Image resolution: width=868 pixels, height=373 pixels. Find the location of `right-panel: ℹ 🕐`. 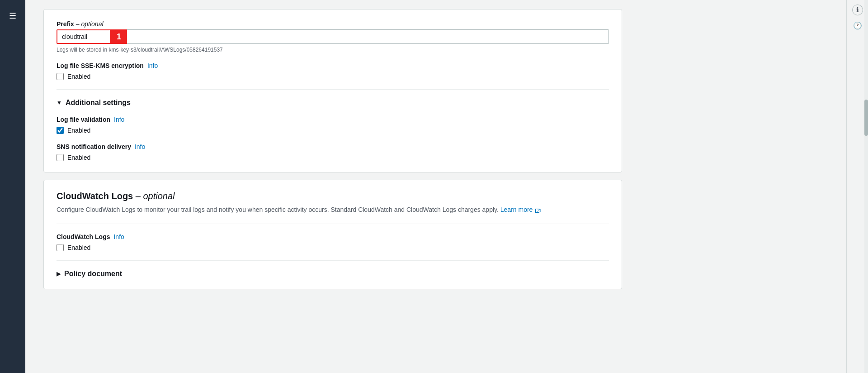

right-panel: ℹ 🕐 is located at coordinates (857, 186).